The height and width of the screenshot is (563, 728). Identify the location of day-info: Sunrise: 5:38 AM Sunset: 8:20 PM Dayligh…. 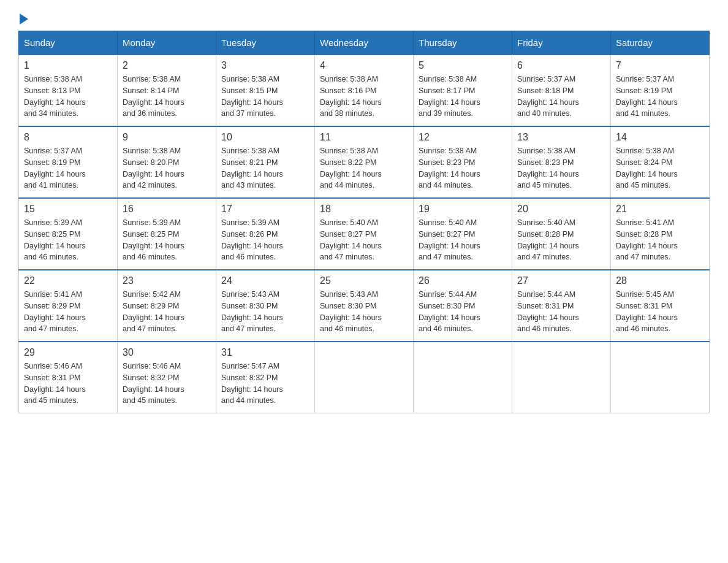
(167, 168).